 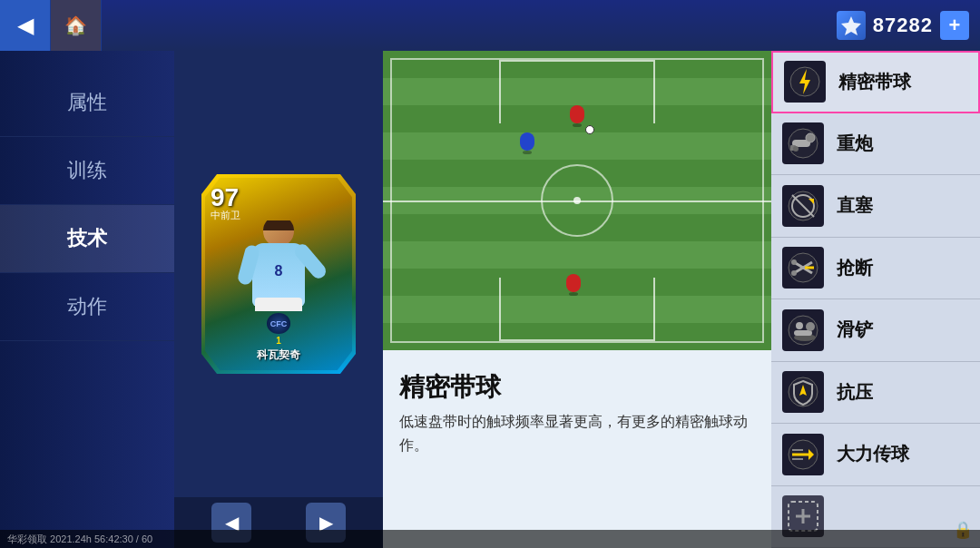 I want to click on currency-amount: 87282, so click(x=903, y=25).